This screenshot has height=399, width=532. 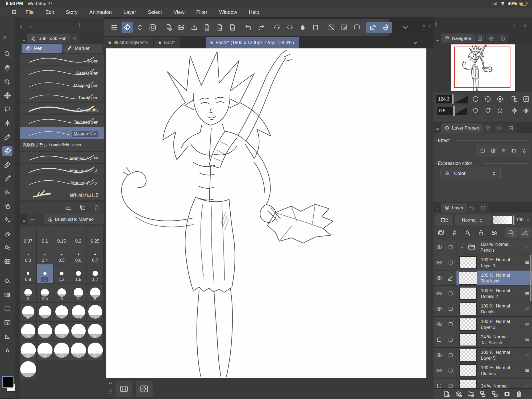 What do you see at coordinates (331, 27) in the screenshot?
I see `sel-line-button` at bounding box center [331, 27].